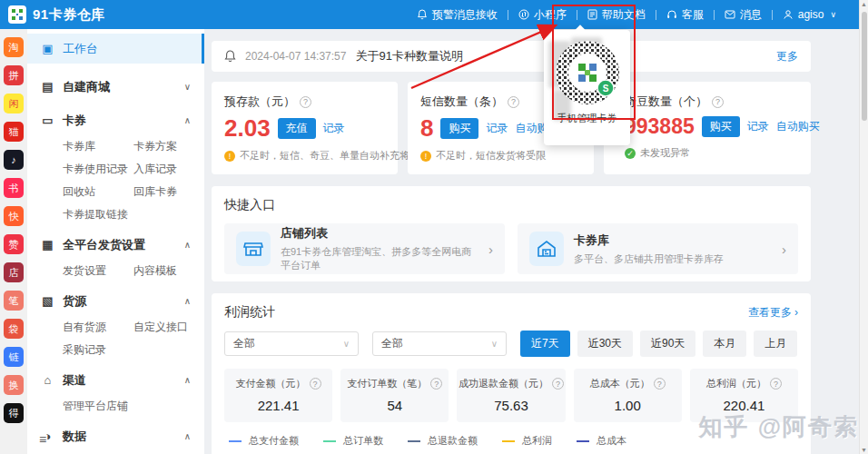 The height and width of the screenshot is (454, 868). What do you see at coordinates (545, 343) in the screenshot?
I see `tab-last-7-days: 近7天` at bounding box center [545, 343].